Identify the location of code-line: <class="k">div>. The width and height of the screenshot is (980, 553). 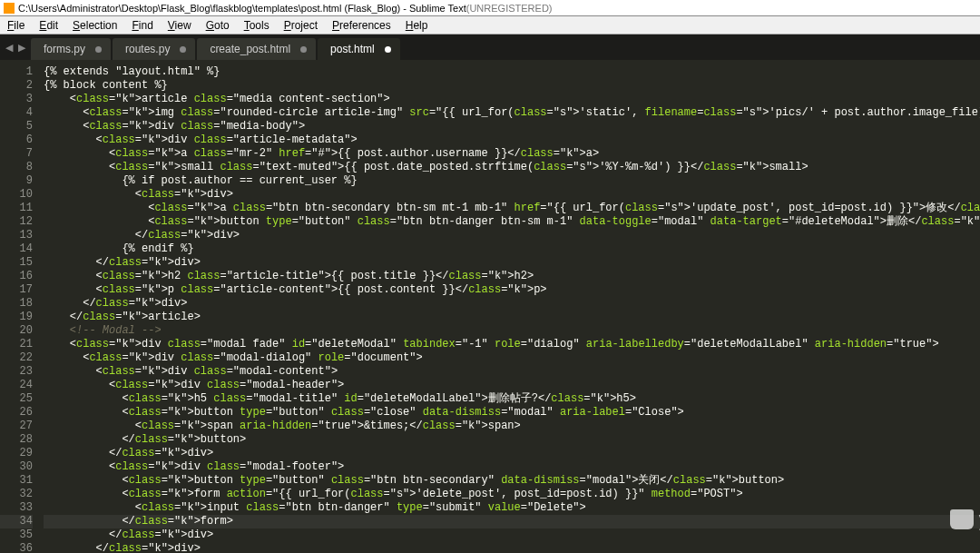
(512, 194).